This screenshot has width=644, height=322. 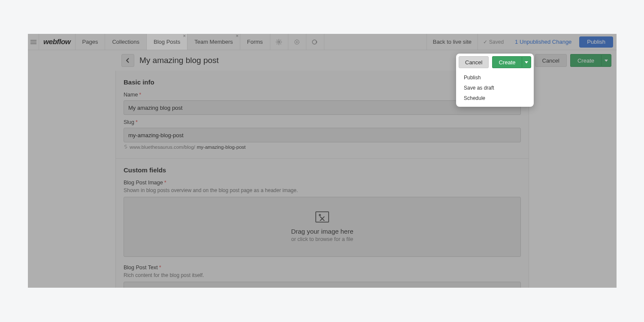 I want to click on dropzone-text: Drag your image here, so click(x=322, y=232).